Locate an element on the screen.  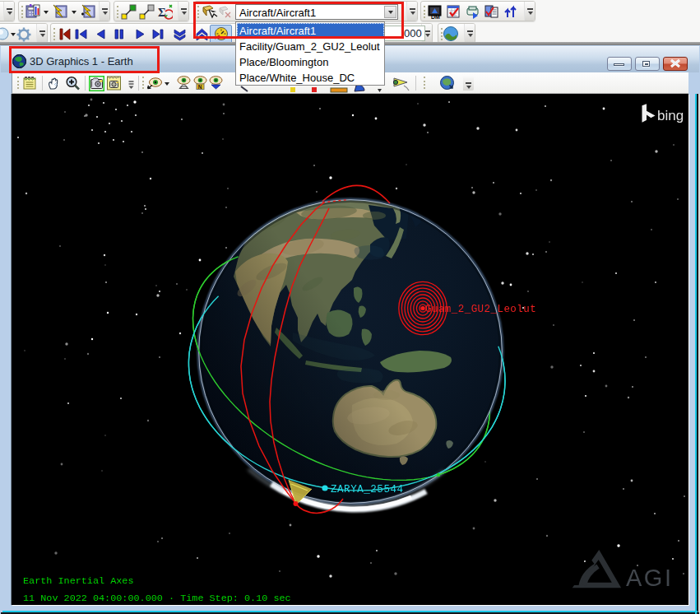
svg-text: DM is located at coordinates (436, 16).